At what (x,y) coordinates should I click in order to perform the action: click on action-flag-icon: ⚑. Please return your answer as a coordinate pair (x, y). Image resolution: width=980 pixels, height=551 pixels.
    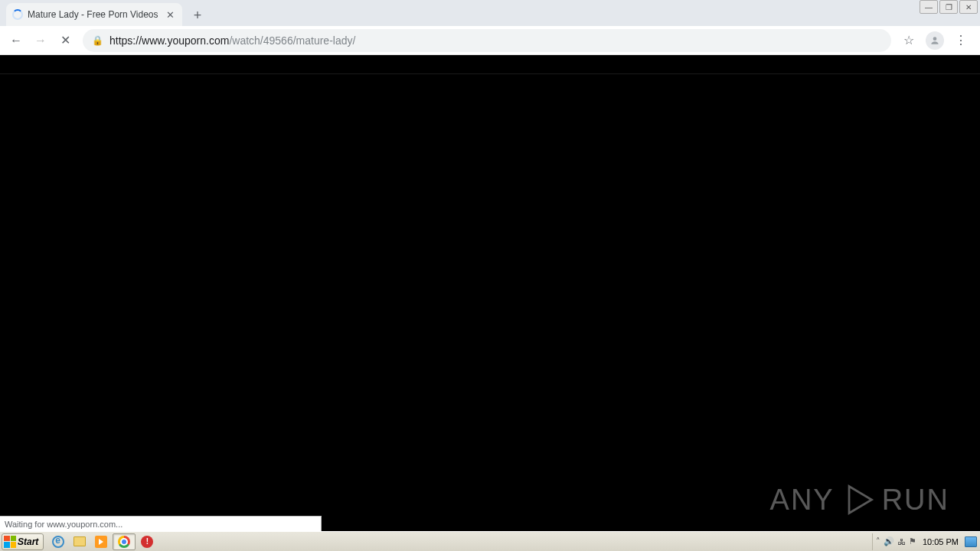
    Looking at the image, I should click on (913, 542).